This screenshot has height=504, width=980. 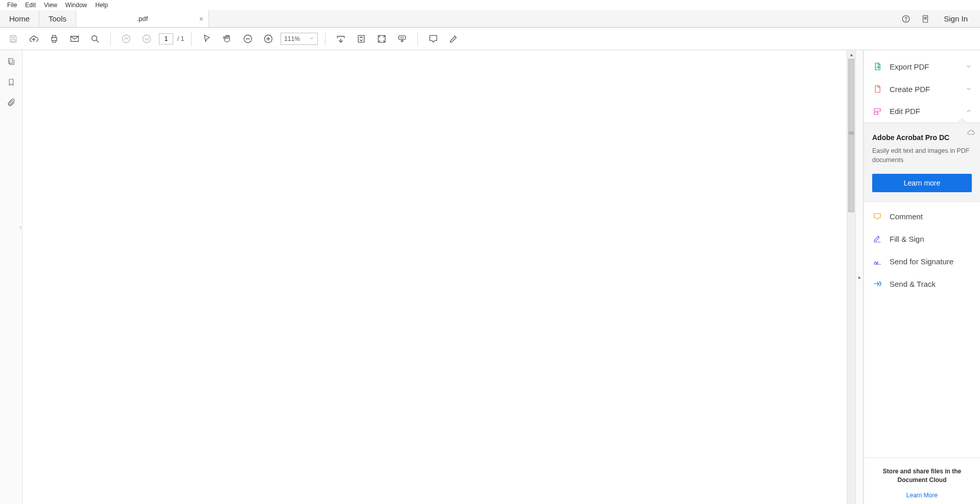 I want to click on page-total-label: / 1, so click(x=181, y=39).